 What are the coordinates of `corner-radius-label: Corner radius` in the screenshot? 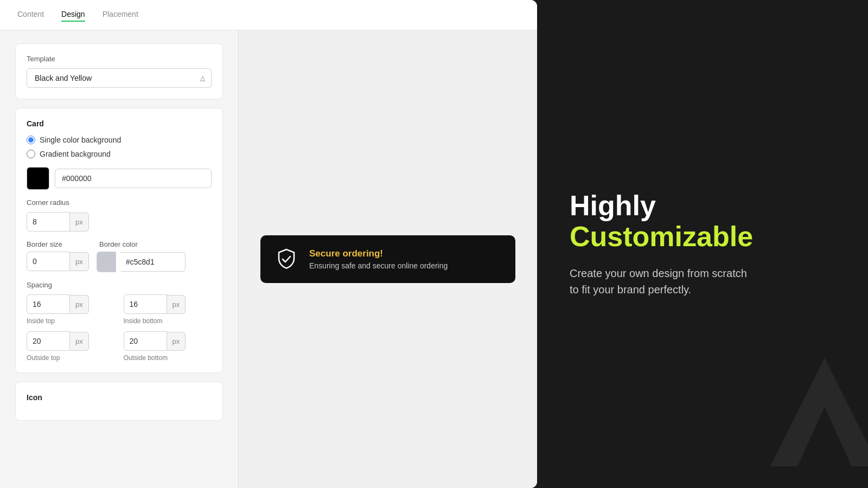 It's located at (119, 203).